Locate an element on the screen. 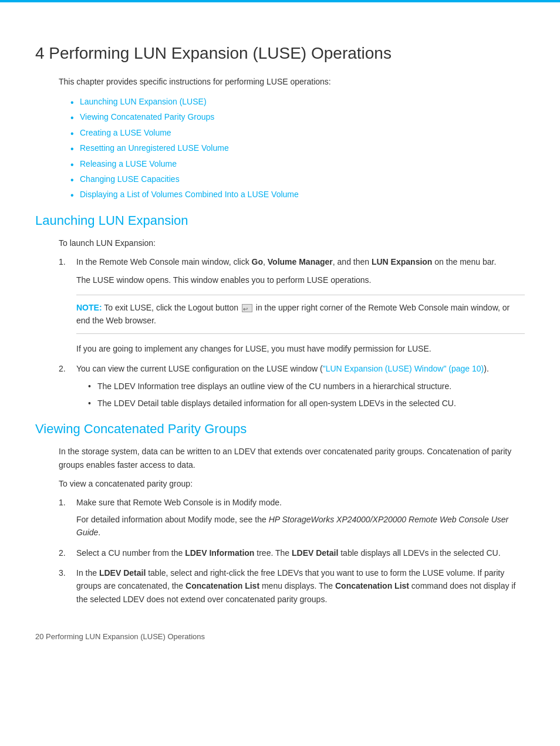  list-item: Viewing Concatenated Parity Groups is located at coordinates (298, 117).